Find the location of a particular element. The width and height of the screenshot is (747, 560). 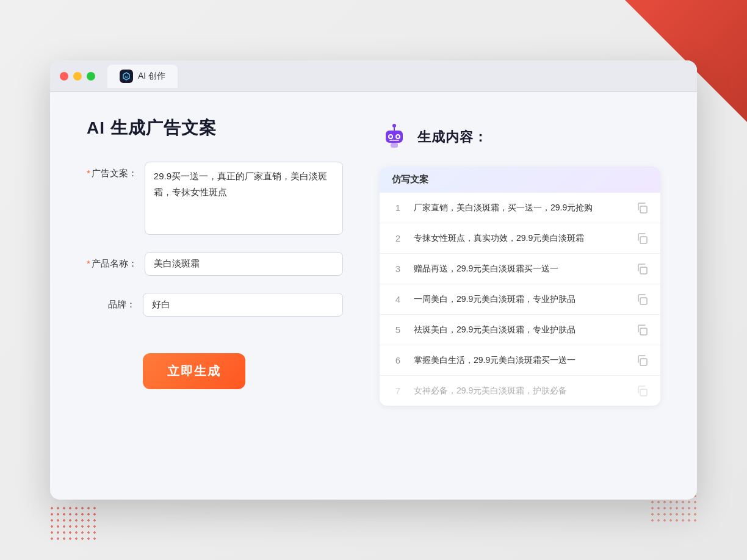

traffic-light-minimize is located at coordinates (78, 76).